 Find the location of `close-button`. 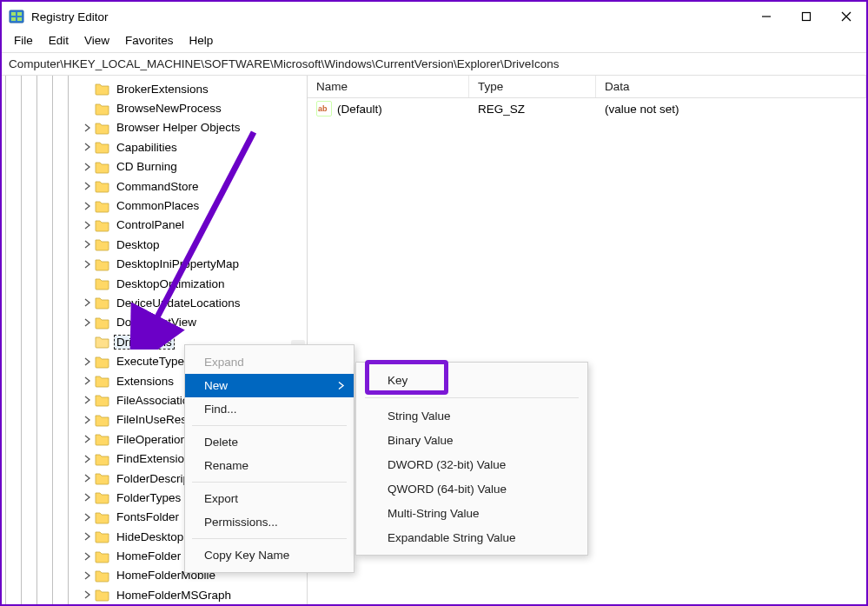

close-button is located at coordinates (846, 17).